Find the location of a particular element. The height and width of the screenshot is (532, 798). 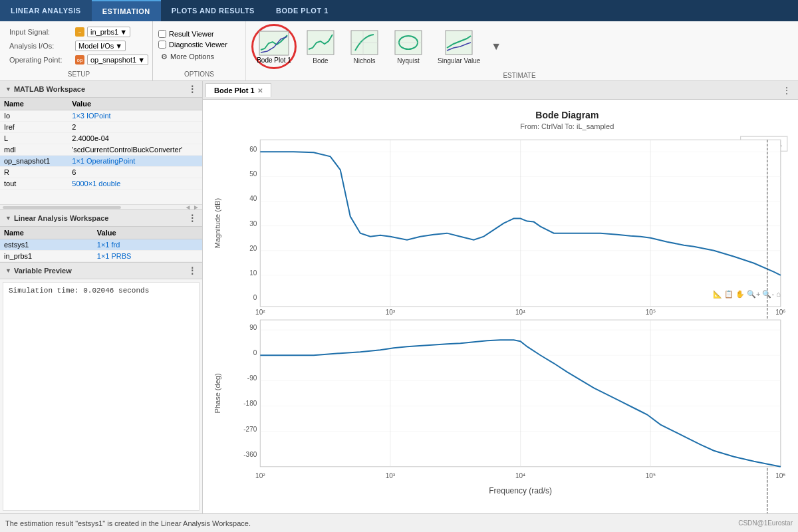

table-row: in_prbs11×1 PRBS is located at coordinates (101, 257).